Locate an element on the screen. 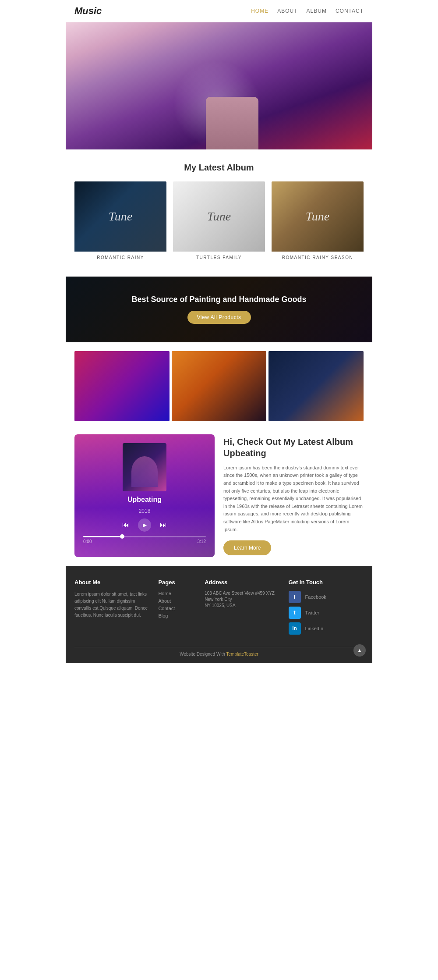  scroll-top-button: ▲ is located at coordinates (360, 650).